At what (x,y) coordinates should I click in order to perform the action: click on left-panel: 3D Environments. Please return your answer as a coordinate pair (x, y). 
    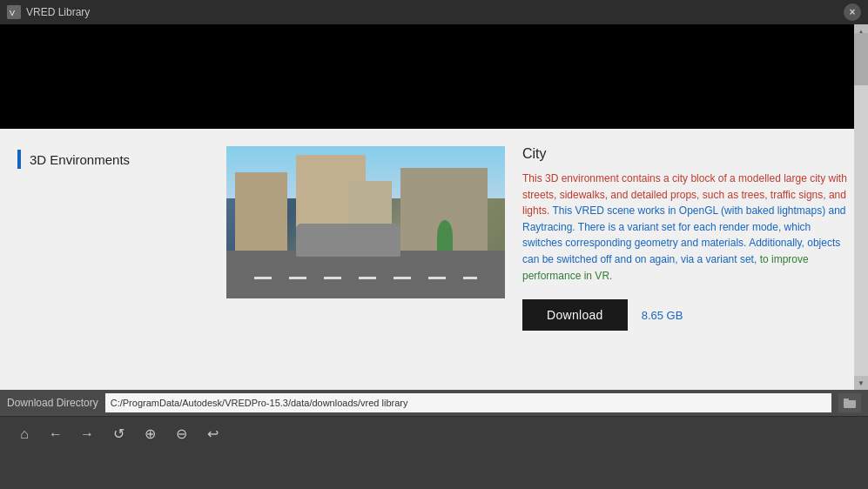
    Looking at the image, I should click on (113, 238).